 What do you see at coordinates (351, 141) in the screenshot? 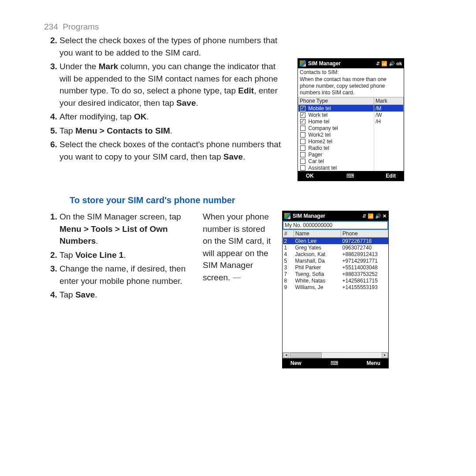
I see `phone-type-row: Home2 tel` at bounding box center [351, 141].